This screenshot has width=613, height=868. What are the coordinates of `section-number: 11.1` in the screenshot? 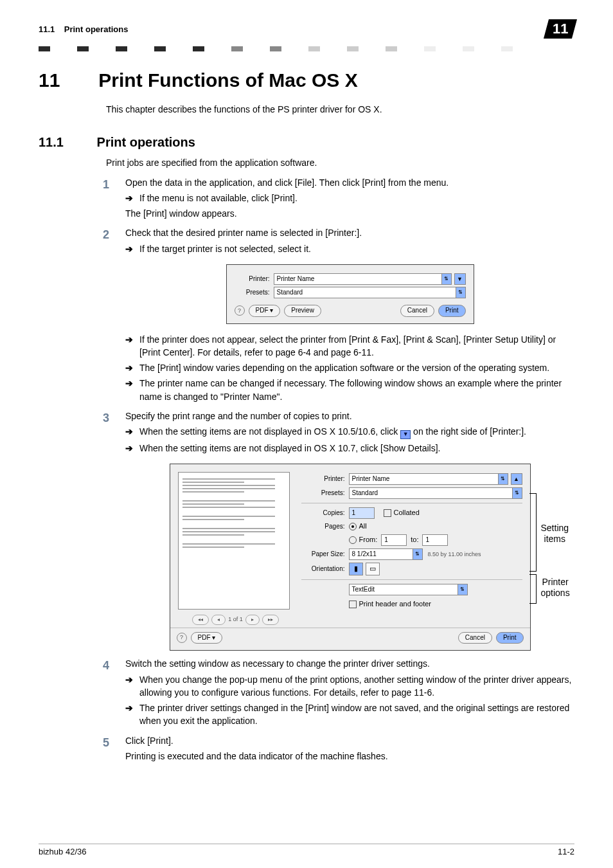 It's located at (66, 143).